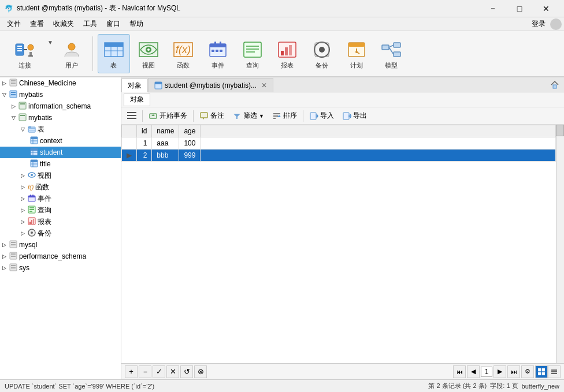 This screenshot has height=392, width=564. What do you see at coordinates (60, 233) in the screenshot?
I see `sidebar-item-backup-group: ▷ 备份` at bounding box center [60, 233].